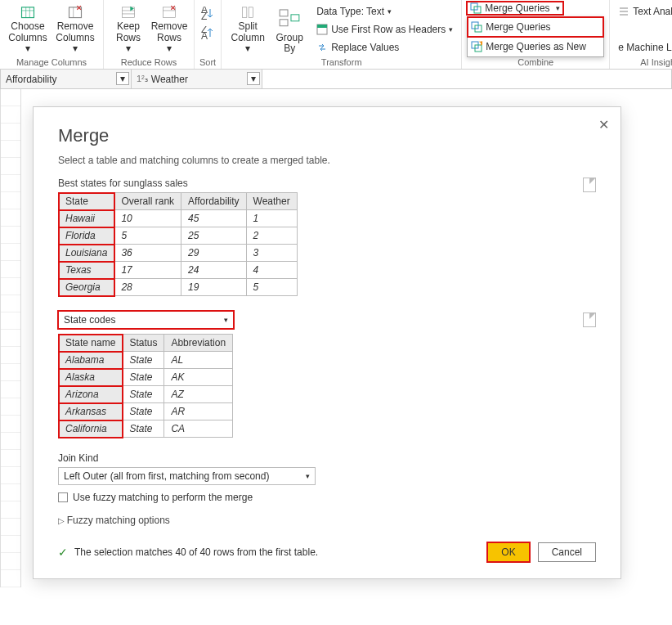  Describe the element at coordinates (90, 320) in the screenshot. I see `select-value: State codes` at that location.